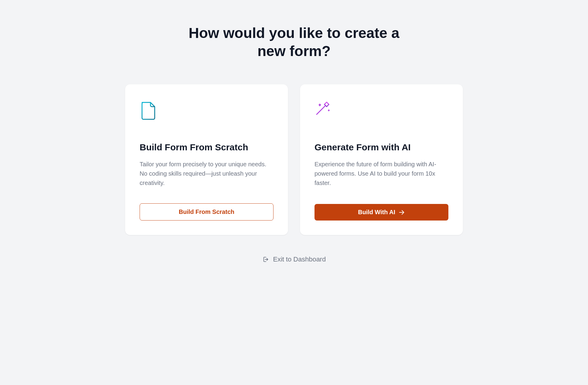  I want to click on exit-to-dashboard-label: Exit to Dashboard, so click(300, 259).